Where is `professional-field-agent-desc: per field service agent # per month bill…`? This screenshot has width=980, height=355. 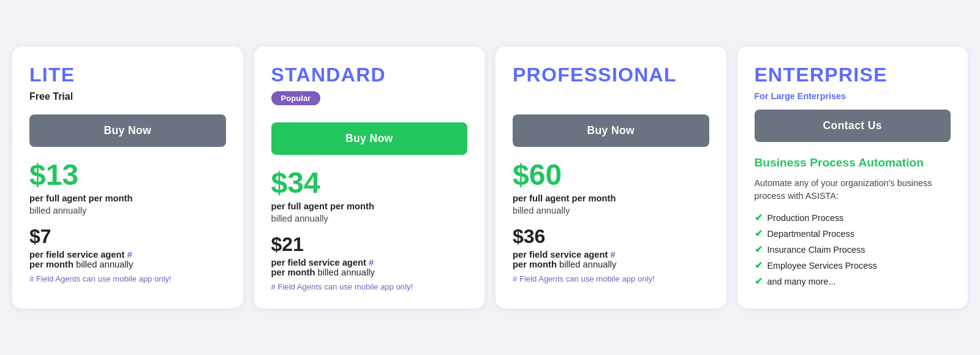 professional-field-agent-desc: per field service agent # per month bill… is located at coordinates (611, 260).